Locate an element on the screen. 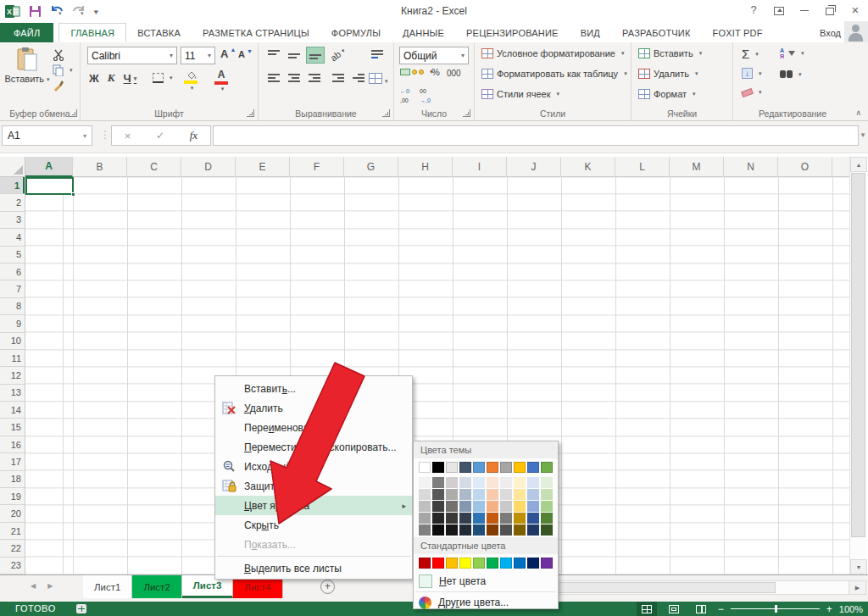  paste-button: Вставить is located at coordinates (27, 65).